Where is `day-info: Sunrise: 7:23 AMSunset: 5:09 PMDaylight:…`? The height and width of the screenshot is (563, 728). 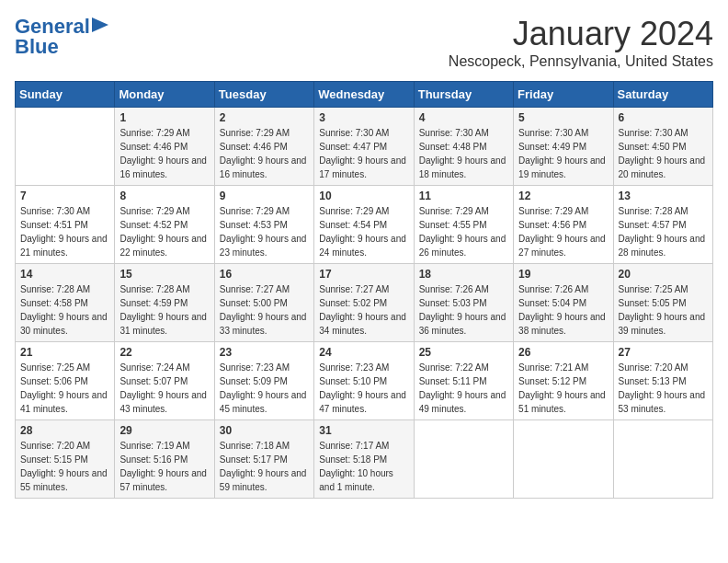 day-info: Sunrise: 7:23 AMSunset: 5:09 PMDaylight:… is located at coordinates (265, 388).